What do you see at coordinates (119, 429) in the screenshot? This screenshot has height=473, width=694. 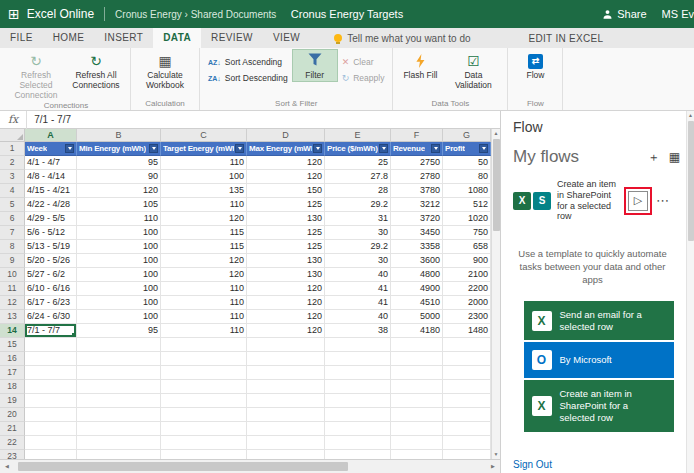 I see `cell-B21` at bounding box center [119, 429].